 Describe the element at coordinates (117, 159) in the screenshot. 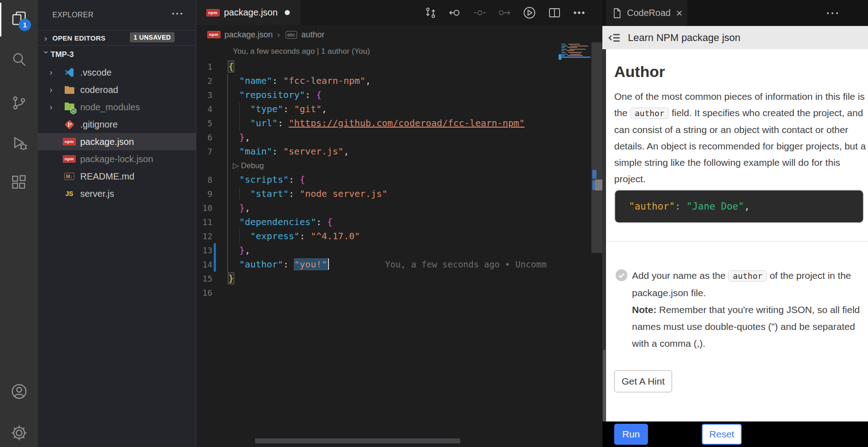

I see `tree-item-package-lock-json: npmpackage-lock.json` at that location.